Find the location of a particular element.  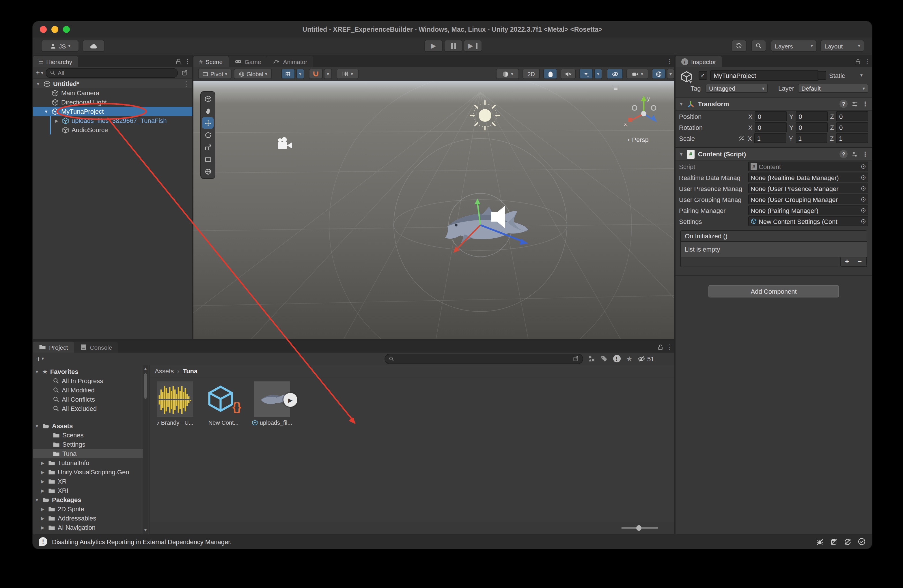

rotation-x-field: 0 is located at coordinates (771, 127).